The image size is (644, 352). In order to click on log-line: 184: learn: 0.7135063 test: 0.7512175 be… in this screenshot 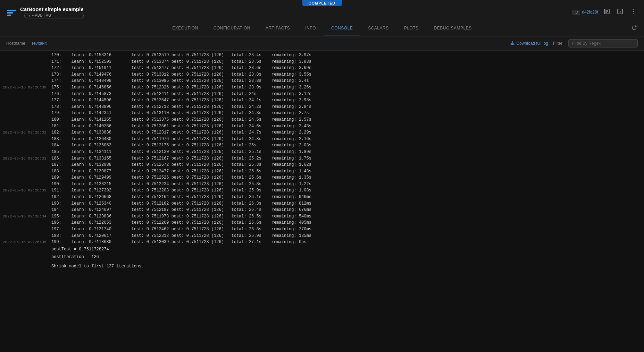, I will do `click(322, 146)`.